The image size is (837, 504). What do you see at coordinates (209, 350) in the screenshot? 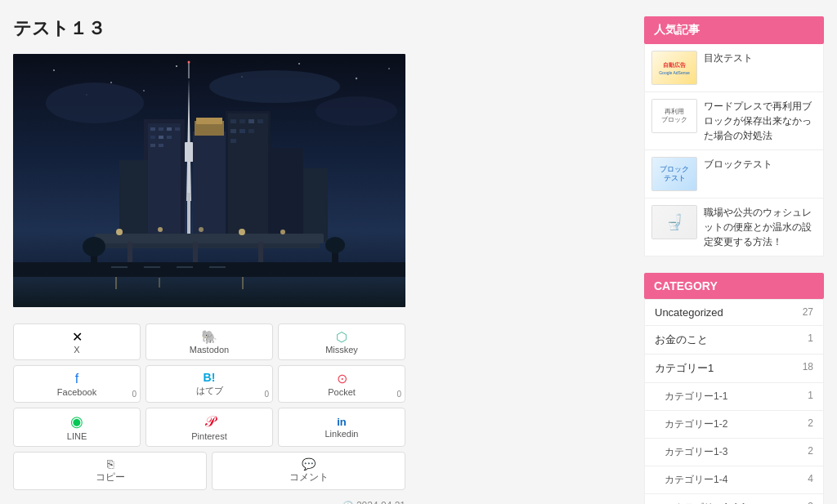
I see `mastodon-label: Mastodon` at bounding box center [209, 350].